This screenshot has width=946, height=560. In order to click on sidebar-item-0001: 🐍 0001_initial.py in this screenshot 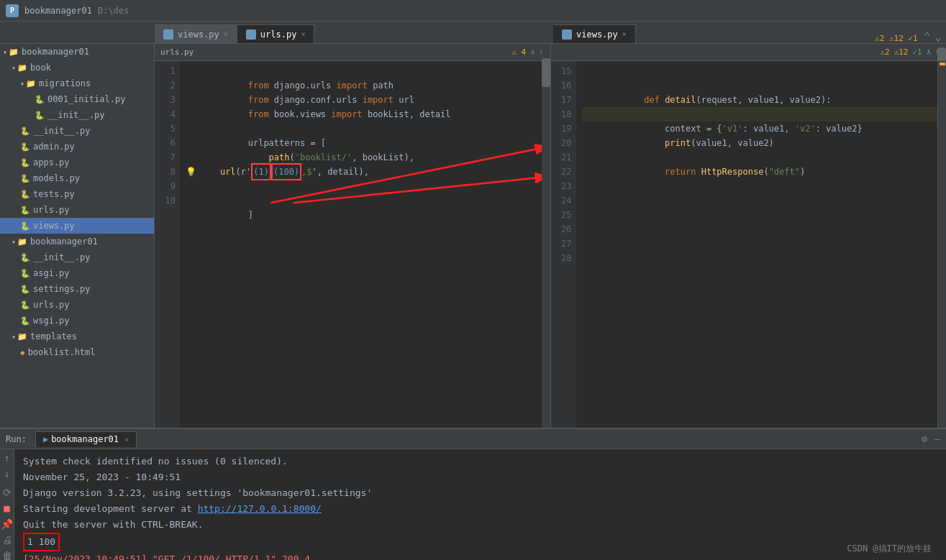, I will do `click(77, 99)`.